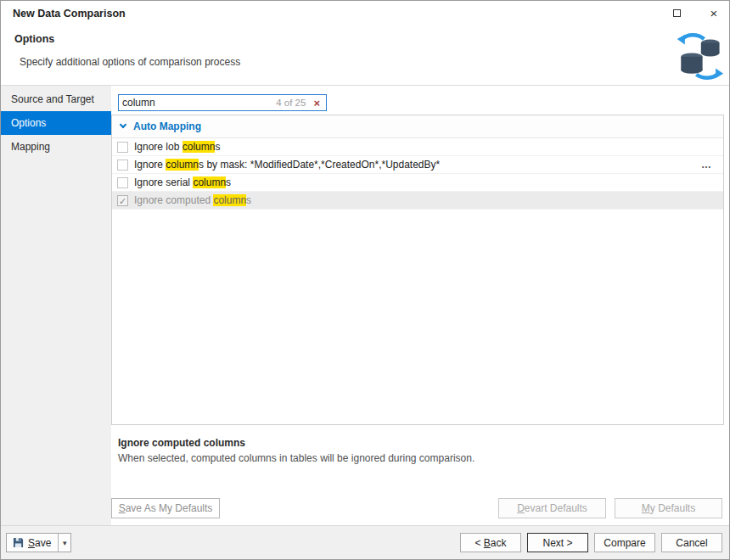 The height and width of the screenshot is (560, 730). I want to click on compare-button: Compare, so click(625, 543).